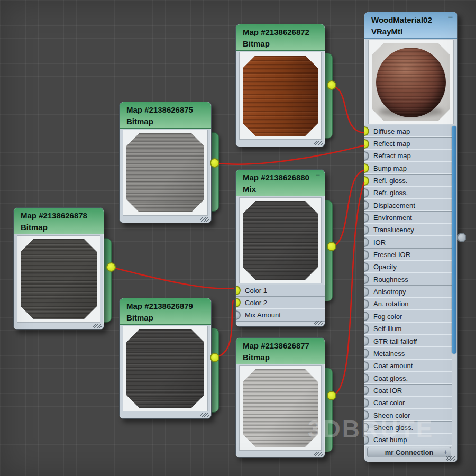  Describe the element at coordinates (408, 242) in the screenshot. I see `material-slot: IOR` at that location.